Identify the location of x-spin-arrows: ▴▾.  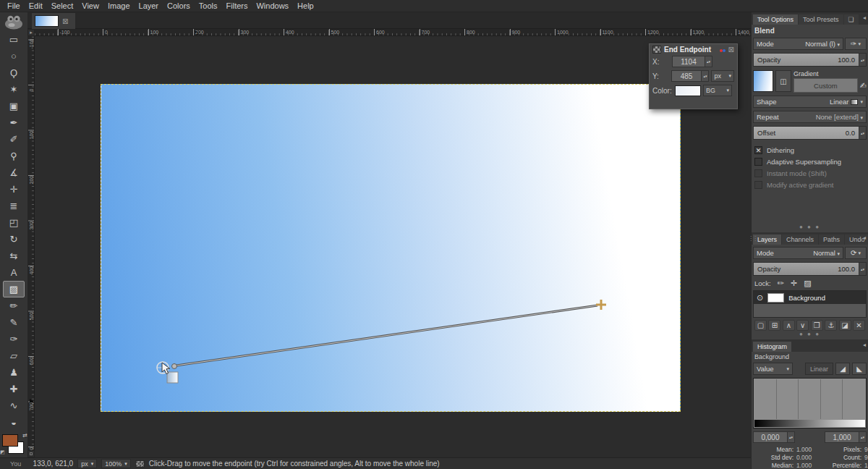
(708, 62).